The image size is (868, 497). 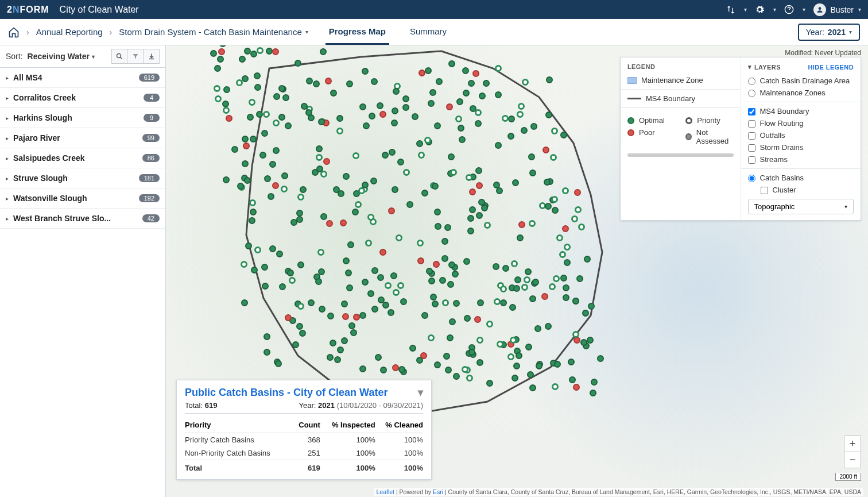 I want to click on collapse-icon: ▾, so click(x=420, y=392).